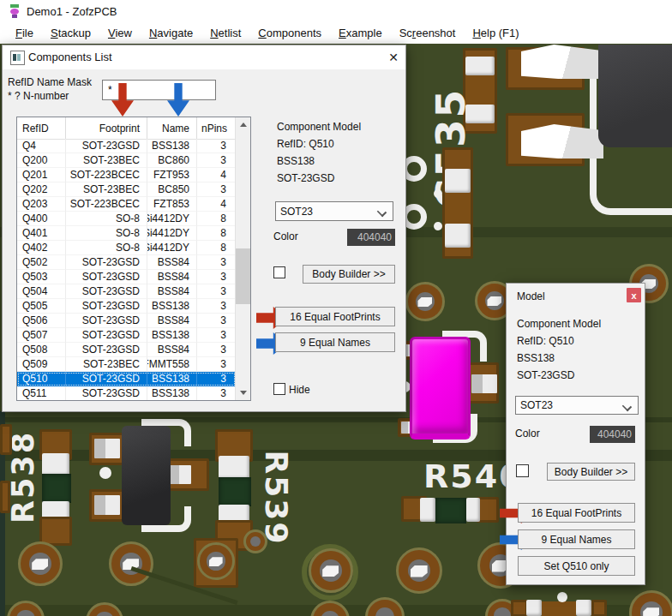 This screenshot has width=672, height=616. What do you see at coordinates (635, 96) in the screenshot?
I see `ic-chip` at bounding box center [635, 96].